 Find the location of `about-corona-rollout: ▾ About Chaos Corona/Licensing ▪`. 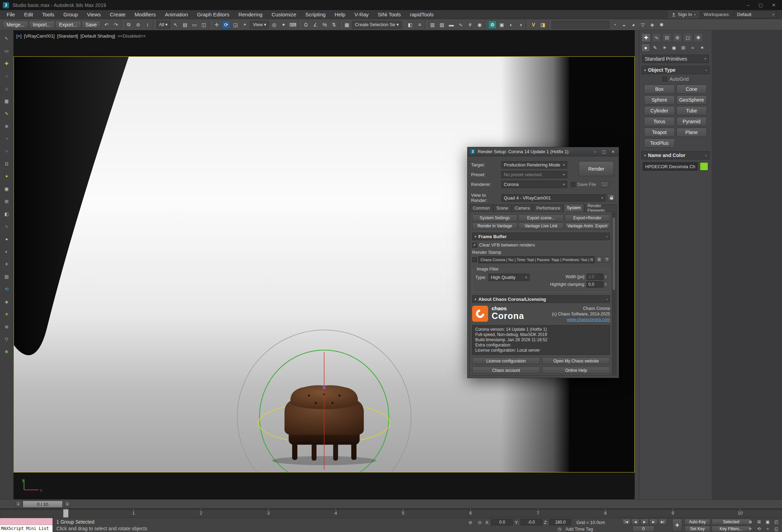

about-corona-rollout: ▾ About Chaos Corona/Licensing ▪ is located at coordinates (541, 299).